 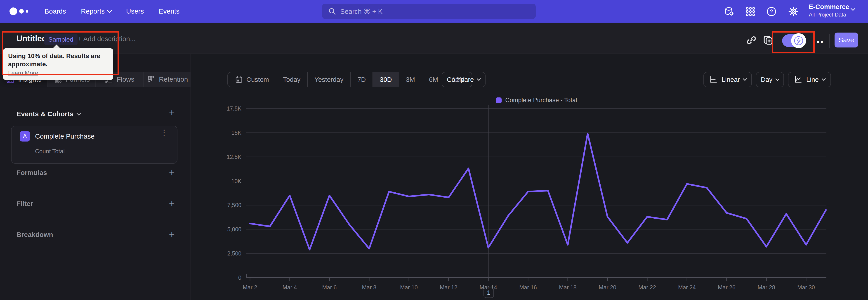 What do you see at coordinates (173, 80) in the screenshot?
I see `tab-label: Retention` at bounding box center [173, 80].